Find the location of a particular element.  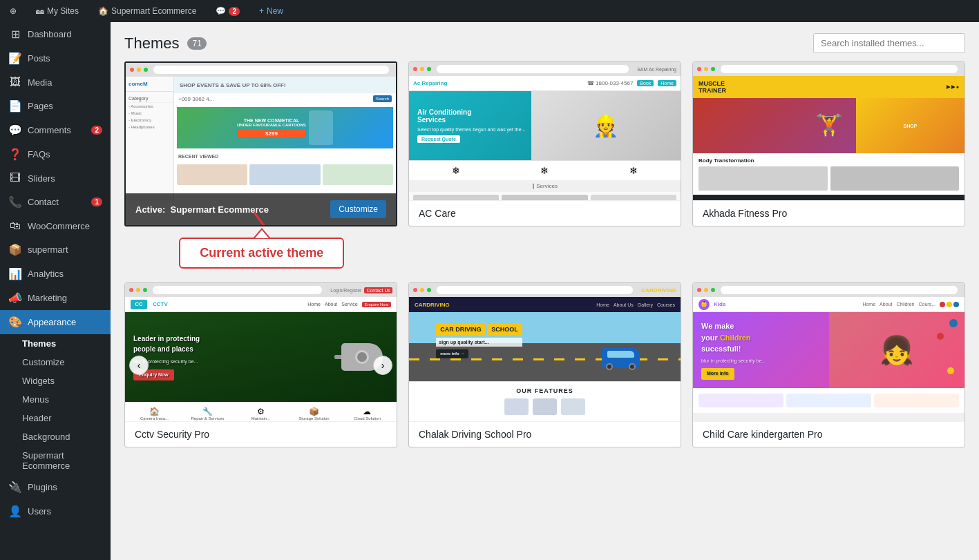

sidebar-label-comments: Comments is located at coordinates (50, 130).